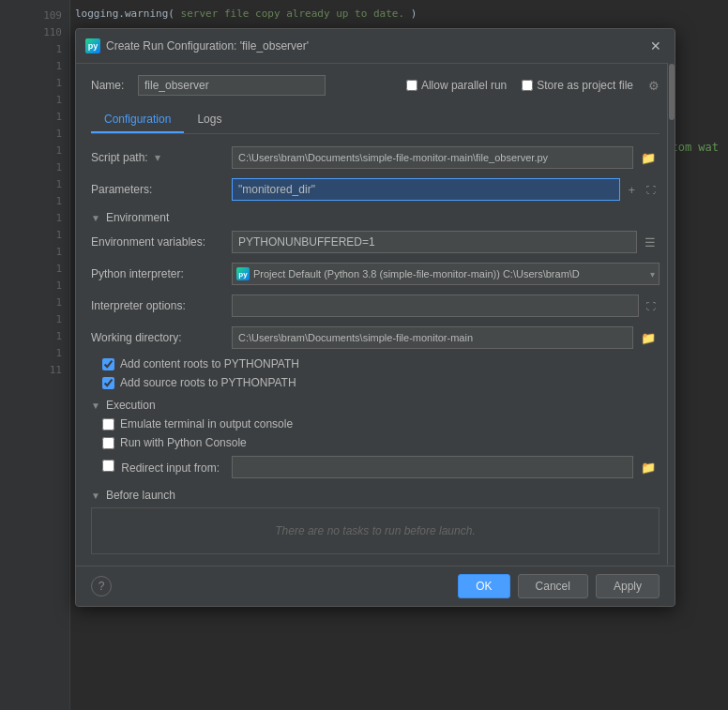 This screenshot has height=710, width=728. Describe the element at coordinates (375, 85) in the screenshot. I see `name-row: Name: Allow parallel run Store as projec…` at that location.